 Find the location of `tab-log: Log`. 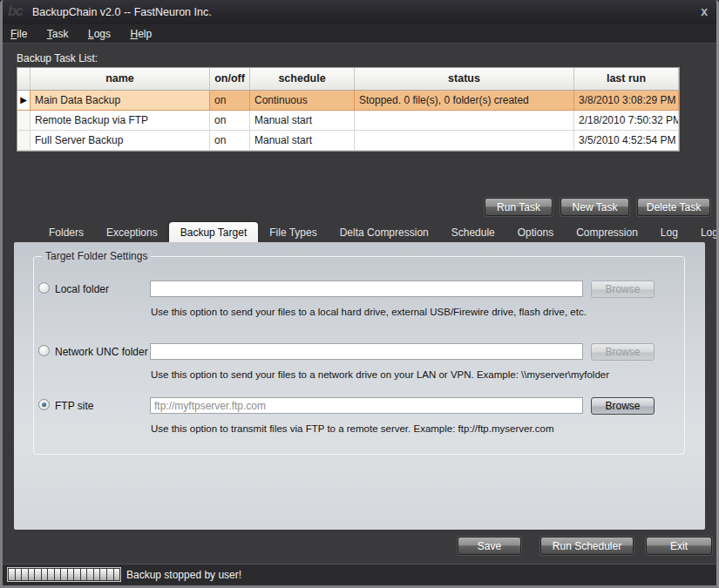

tab-log: Log is located at coordinates (669, 232).